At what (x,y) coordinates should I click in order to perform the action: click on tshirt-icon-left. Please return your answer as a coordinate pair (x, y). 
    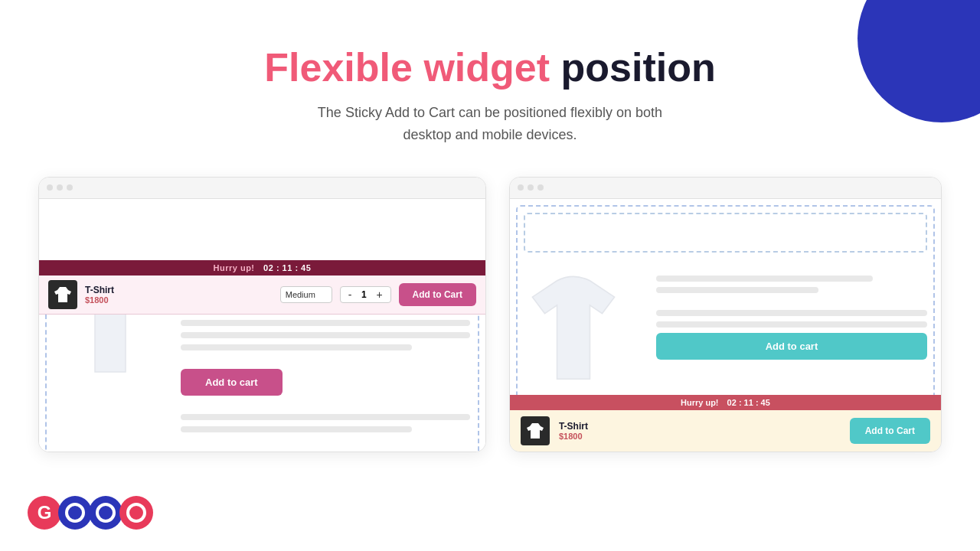
    Looking at the image, I should click on (63, 295).